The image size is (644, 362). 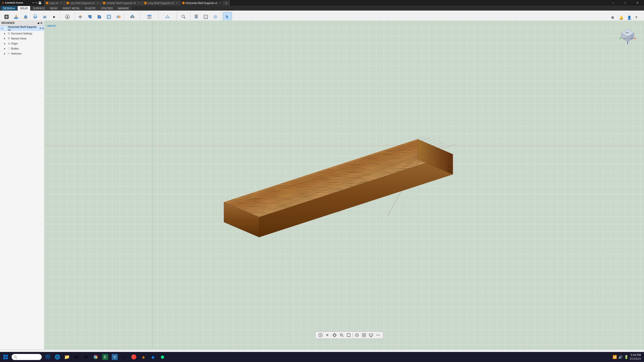 What do you see at coordinates (149, 17) in the screenshot?
I see `configure-table-btn` at bounding box center [149, 17].